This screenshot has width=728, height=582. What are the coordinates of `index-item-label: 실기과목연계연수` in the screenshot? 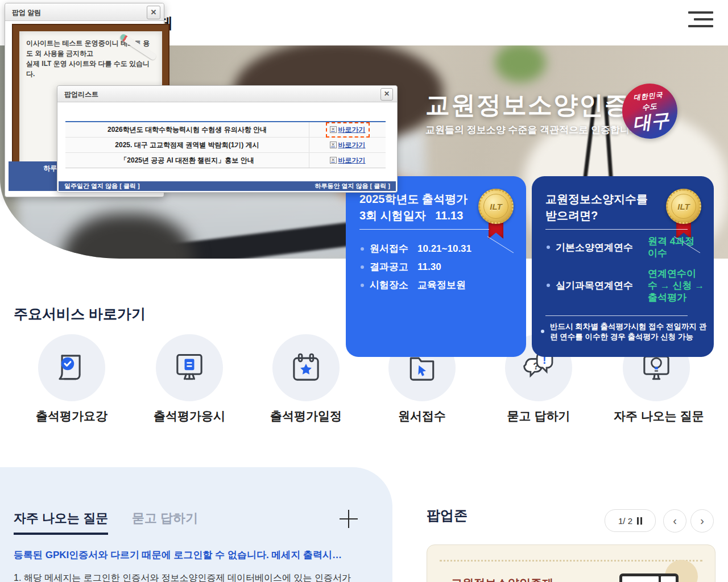 It's located at (601, 285).